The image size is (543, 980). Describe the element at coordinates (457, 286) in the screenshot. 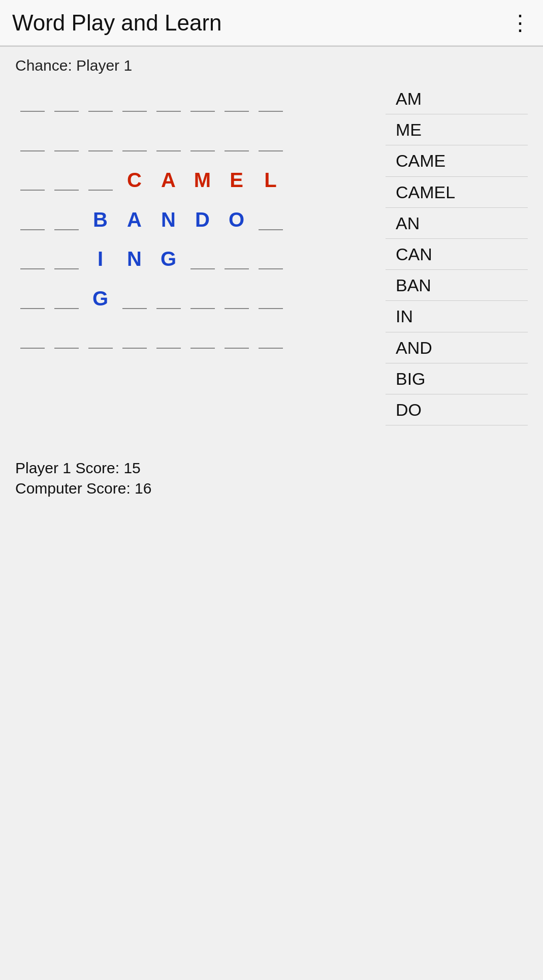

I see `word-item-ban: BAN` at that location.